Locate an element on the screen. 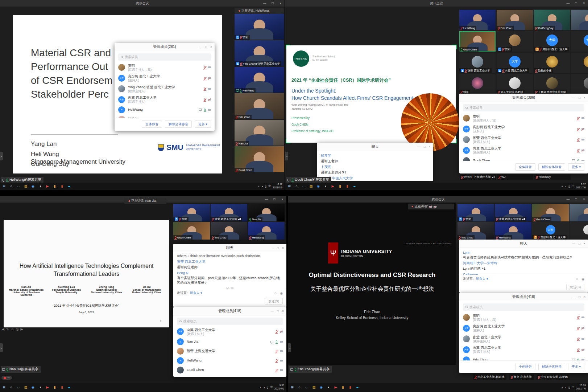 Image resolution: width=588 pixels, height=392 pixels. recording-indicator: ⋯ is located at coordinates (7, 378).